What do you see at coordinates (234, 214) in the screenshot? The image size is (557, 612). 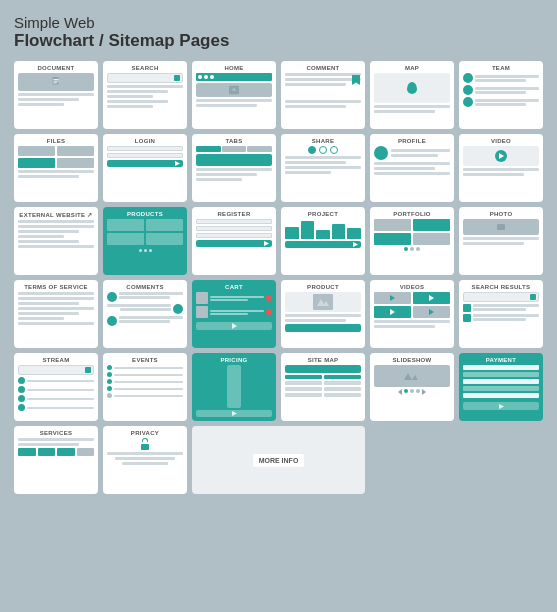 I see `label-register: REGISTER` at bounding box center [234, 214].